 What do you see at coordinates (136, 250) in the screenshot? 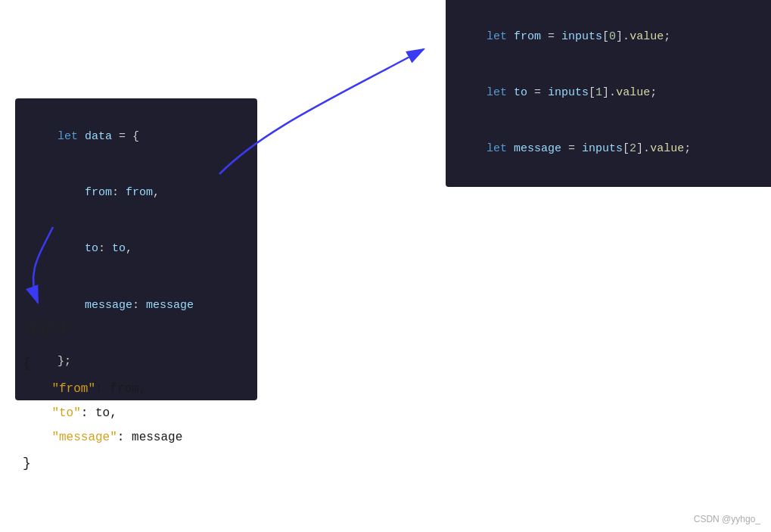
I see `code-line-left-3: to: to,` at bounding box center [136, 250].